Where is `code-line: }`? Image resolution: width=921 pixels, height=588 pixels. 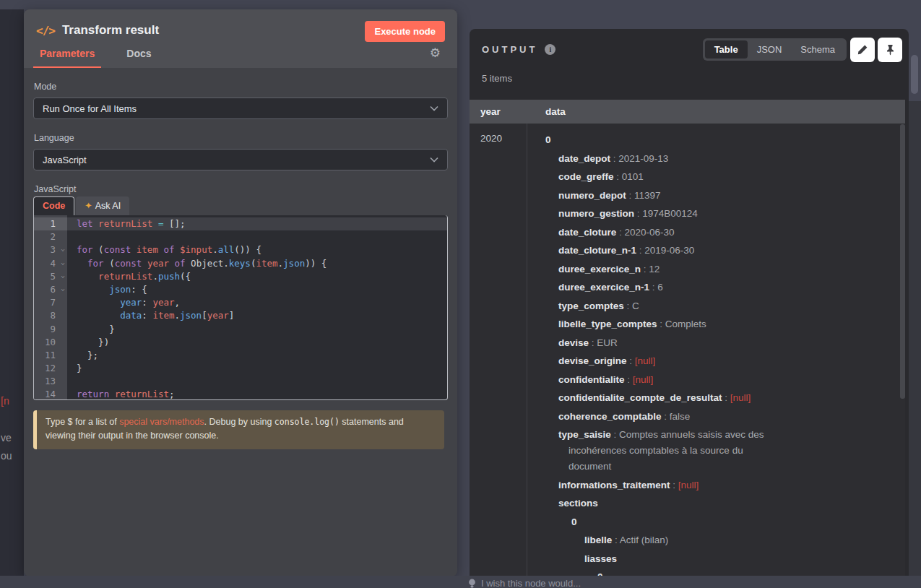
code-line: } is located at coordinates (257, 368).